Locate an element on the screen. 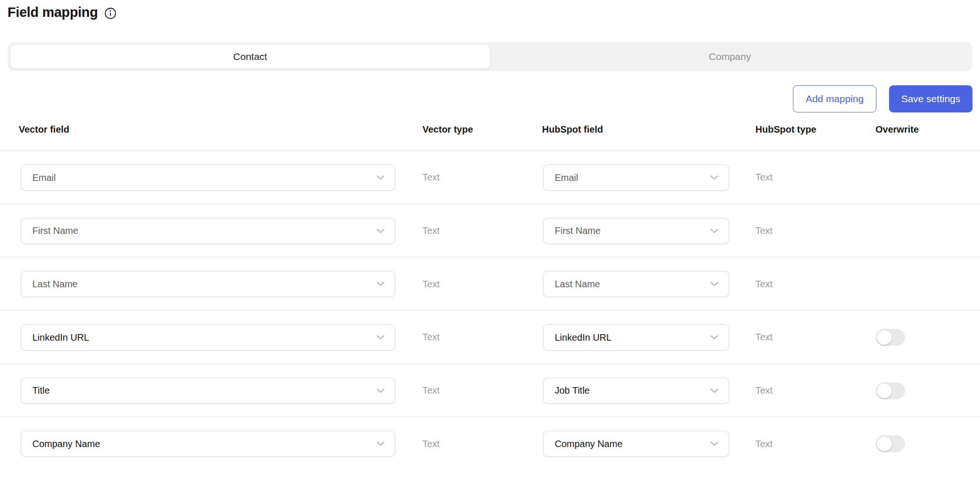 The height and width of the screenshot is (478, 980). column-header-hubspot-field: HubSpot field is located at coordinates (573, 129).